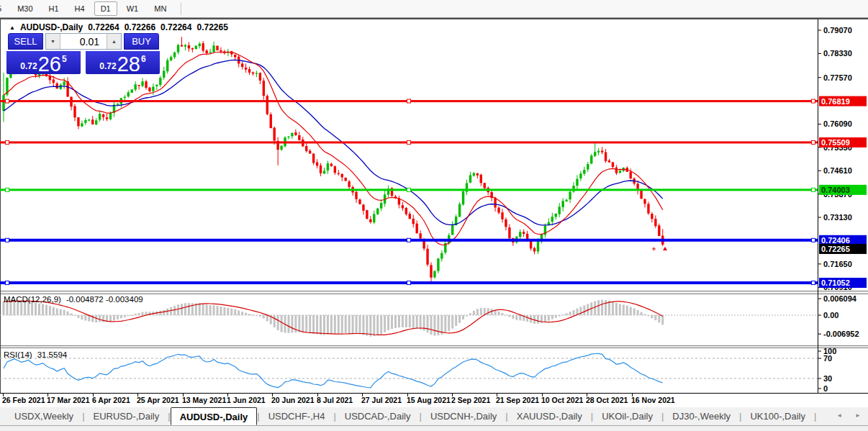 The width and height of the screenshot is (868, 431). I want to click on sell-button: SELL, so click(26, 42).